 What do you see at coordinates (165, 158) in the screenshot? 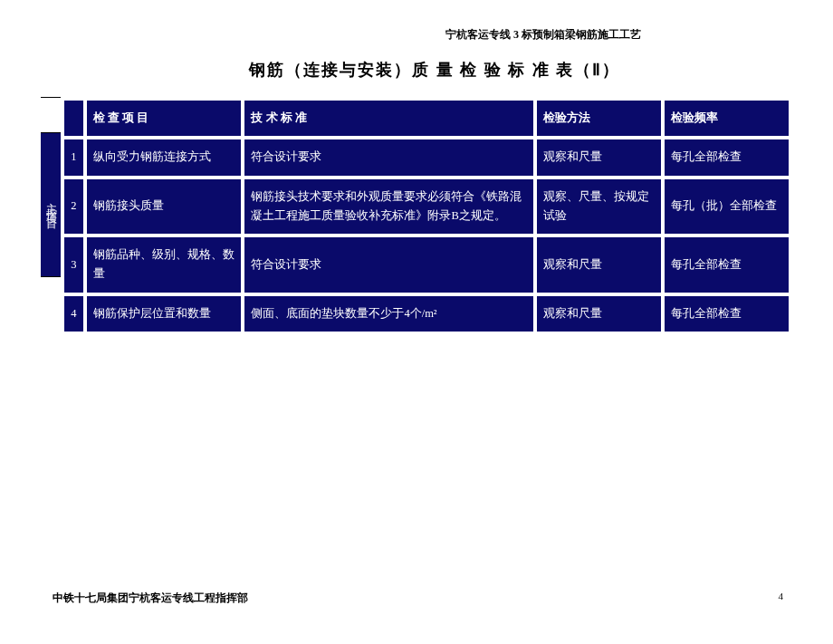
I see `cell-item: 纵向受力钢筋连接方式` at bounding box center [165, 158].